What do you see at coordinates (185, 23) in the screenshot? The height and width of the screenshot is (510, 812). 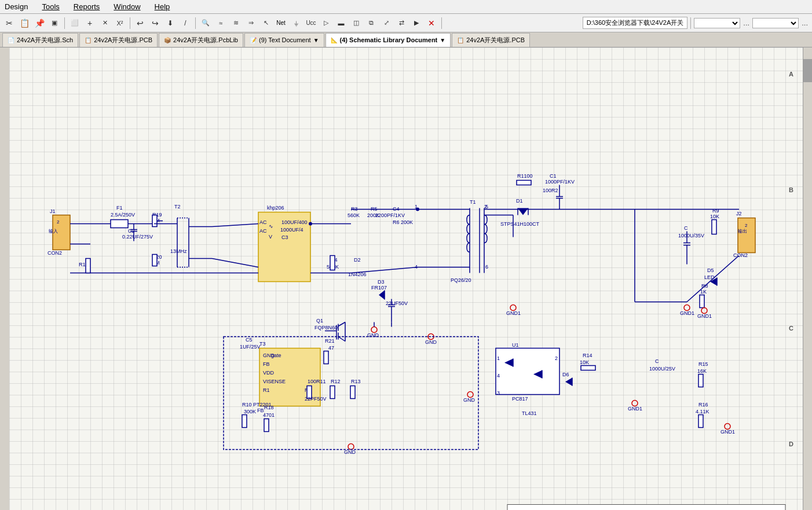 I see `slash-button: /` at bounding box center [185, 23].